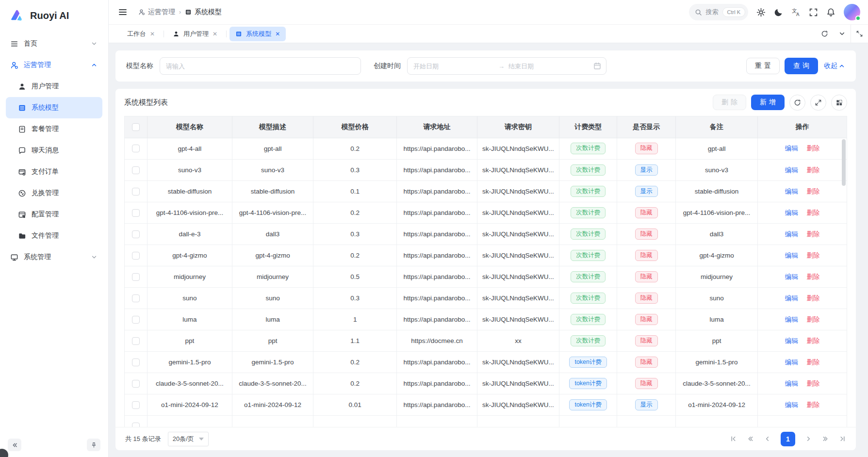 This screenshot has height=457, width=868. Describe the element at coordinates (54, 236) in the screenshot. I see `sidebar-item-file-management: 文件管理` at that location.